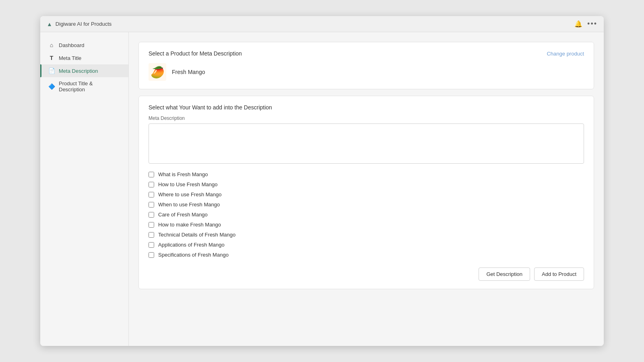 The image size is (644, 362). Describe the element at coordinates (157, 72) in the screenshot. I see `product-image: 🥭` at that location.